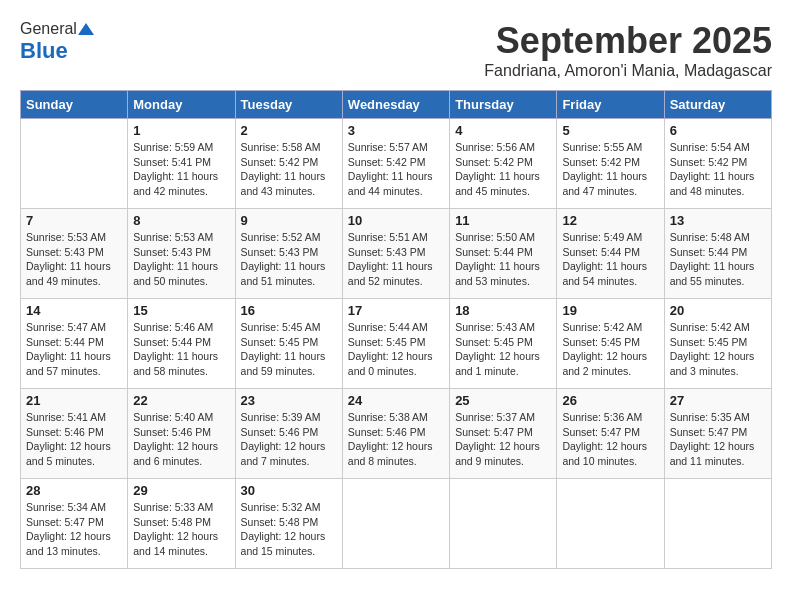  I want to click on day-number: 2, so click(289, 130).